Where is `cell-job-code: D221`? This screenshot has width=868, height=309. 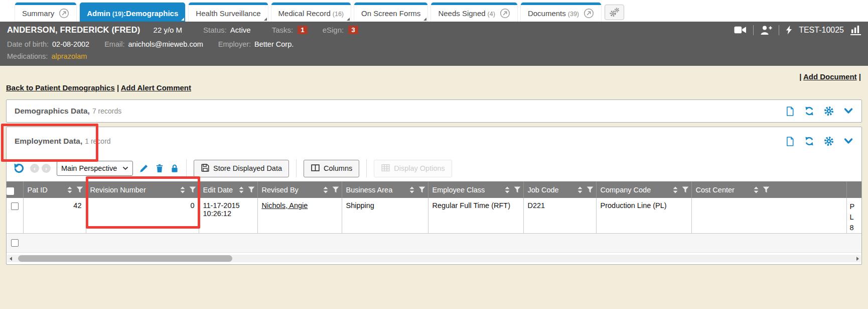
cell-job-code: D221 is located at coordinates (560, 216).